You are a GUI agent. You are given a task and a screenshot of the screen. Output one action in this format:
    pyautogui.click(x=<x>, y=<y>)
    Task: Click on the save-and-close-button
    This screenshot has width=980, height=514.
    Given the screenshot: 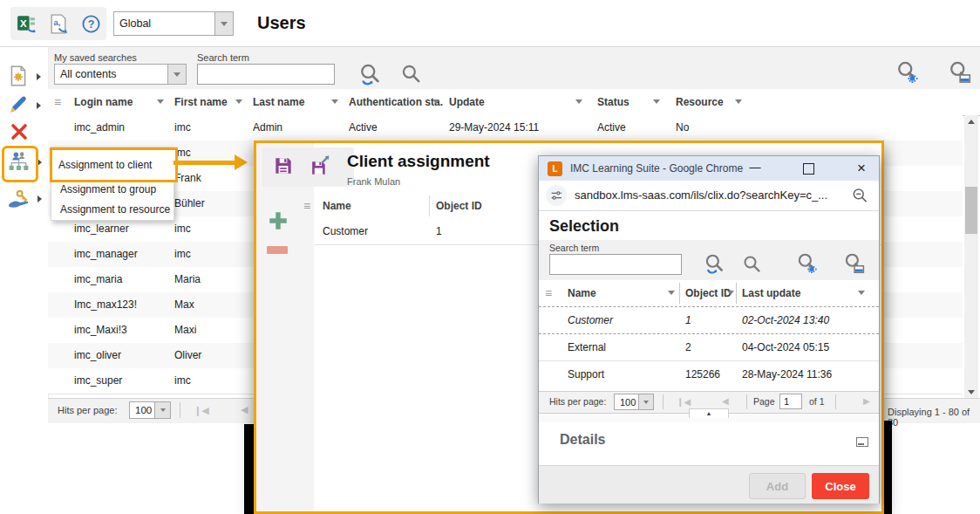 What is the action you would take?
    pyautogui.click(x=321, y=166)
    